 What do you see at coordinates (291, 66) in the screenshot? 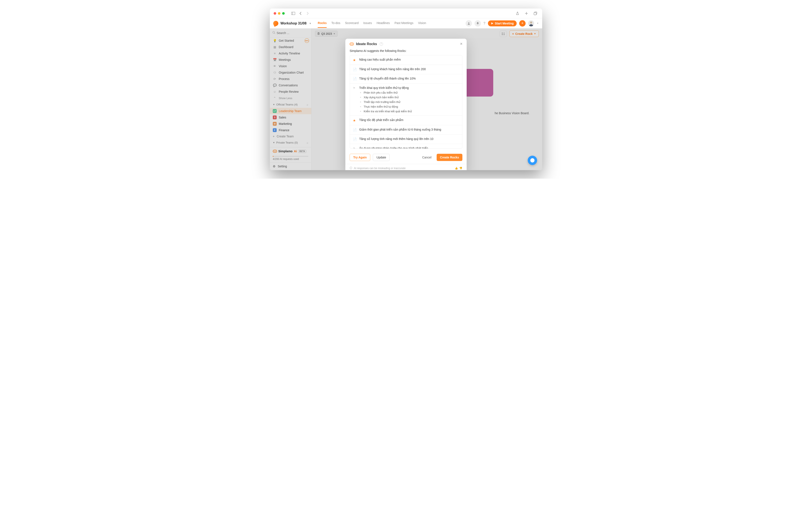
I see `nav-vision: 👁Vision` at bounding box center [291, 66].